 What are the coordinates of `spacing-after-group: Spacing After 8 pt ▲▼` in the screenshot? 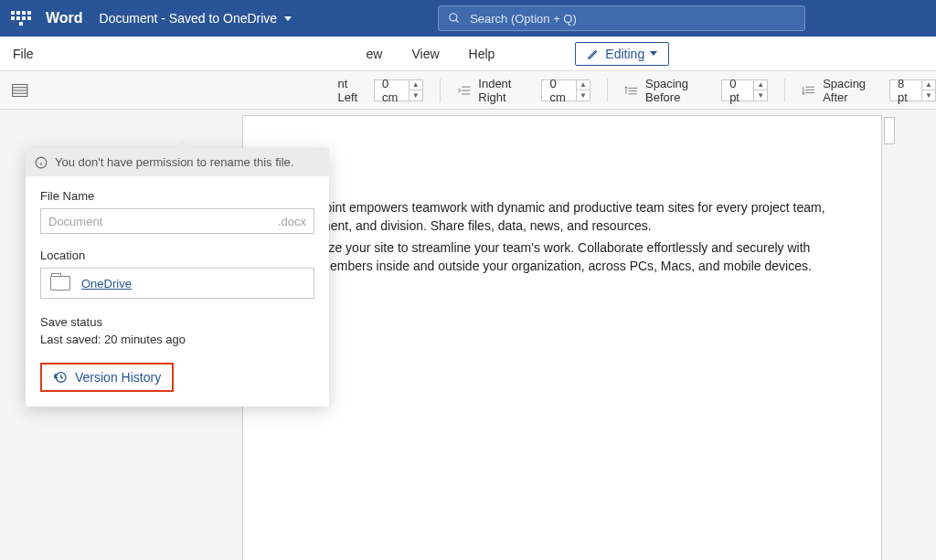 It's located at (868, 90).